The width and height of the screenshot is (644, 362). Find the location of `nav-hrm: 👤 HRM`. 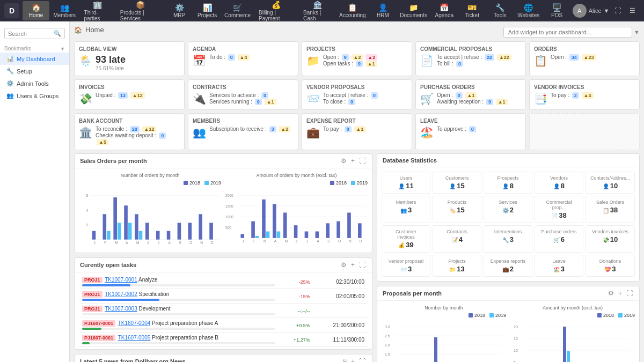

nav-hrm: 👤 HRM is located at coordinates (383, 11).